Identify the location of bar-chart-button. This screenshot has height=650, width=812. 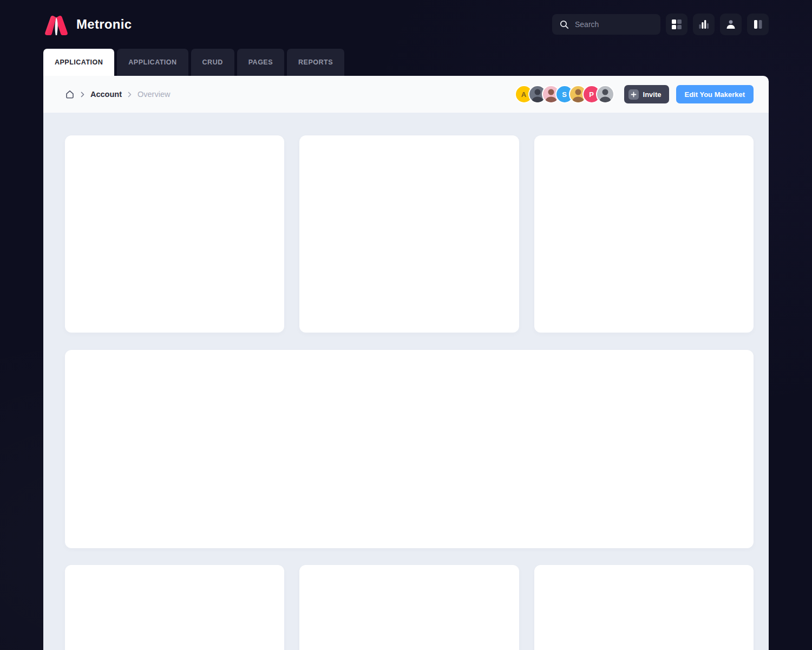
(704, 24).